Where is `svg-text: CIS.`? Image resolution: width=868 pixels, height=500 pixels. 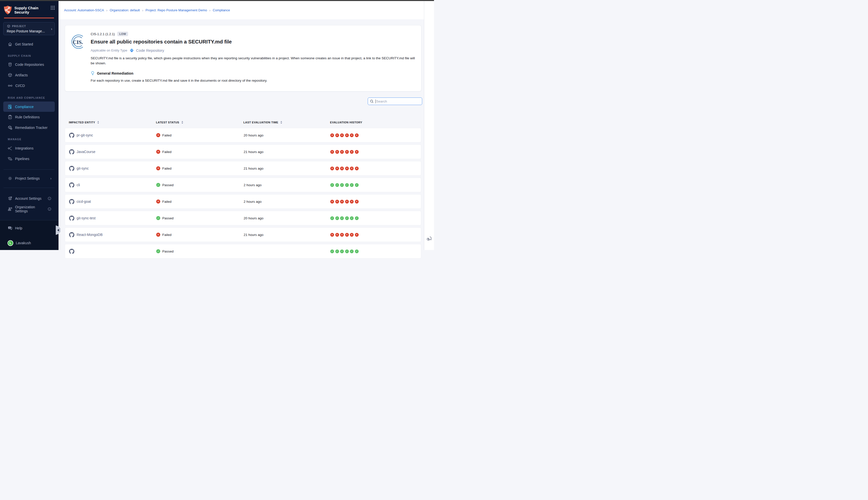 svg-text: CIS. is located at coordinates (78, 42).